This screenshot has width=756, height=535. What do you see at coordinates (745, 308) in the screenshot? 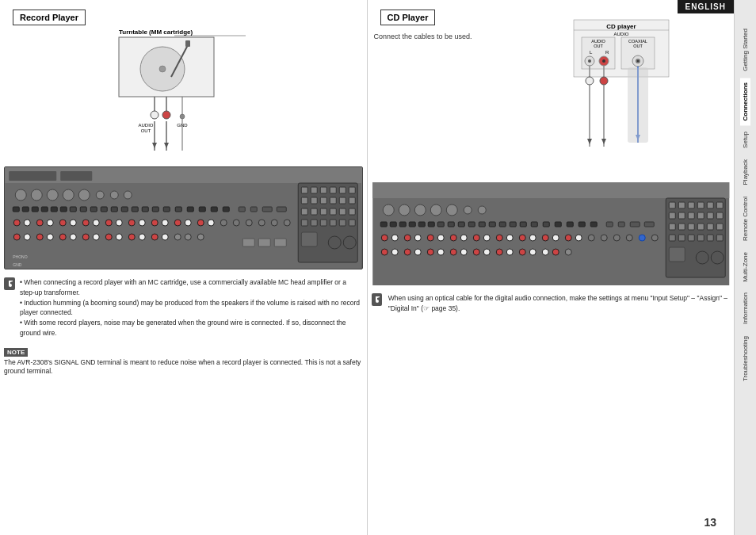
I see `sidebar-item-information: Information` at bounding box center [745, 308].